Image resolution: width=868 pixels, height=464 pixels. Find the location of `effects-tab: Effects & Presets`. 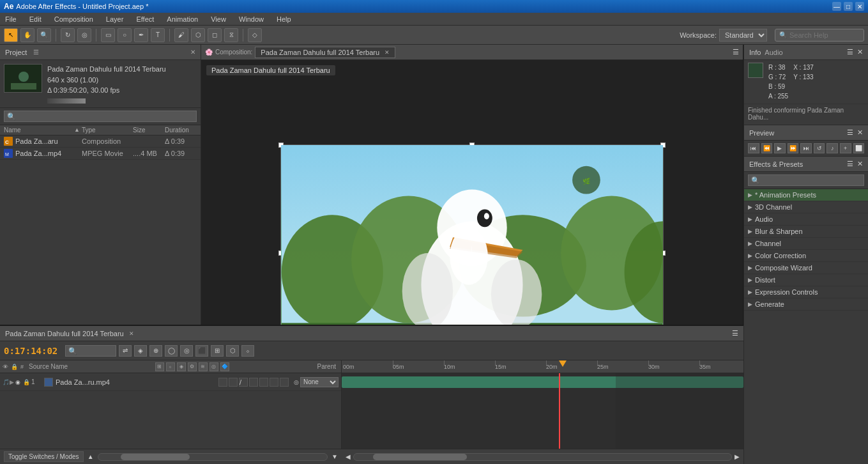

effects-tab: Effects & Presets is located at coordinates (776, 164).